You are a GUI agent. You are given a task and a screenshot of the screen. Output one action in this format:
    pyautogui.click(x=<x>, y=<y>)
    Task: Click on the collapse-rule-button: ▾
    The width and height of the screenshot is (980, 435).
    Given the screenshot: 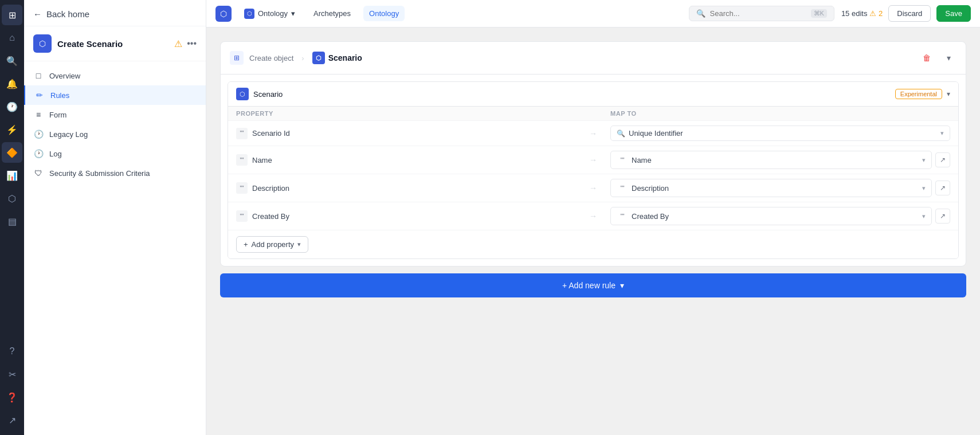 What is the action you would take?
    pyautogui.click(x=948, y=58)
    